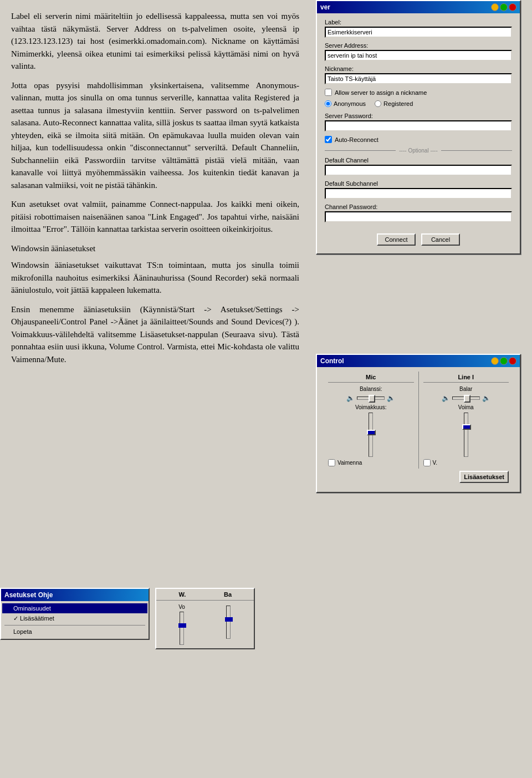 This screenshot has height=778, width=532. Describe the element at coordinates (155, 278) in the screenshot. I see `sound-paragraph-1: Windowsin ääniasetukset vaikuttavat TS:n…` at that location.